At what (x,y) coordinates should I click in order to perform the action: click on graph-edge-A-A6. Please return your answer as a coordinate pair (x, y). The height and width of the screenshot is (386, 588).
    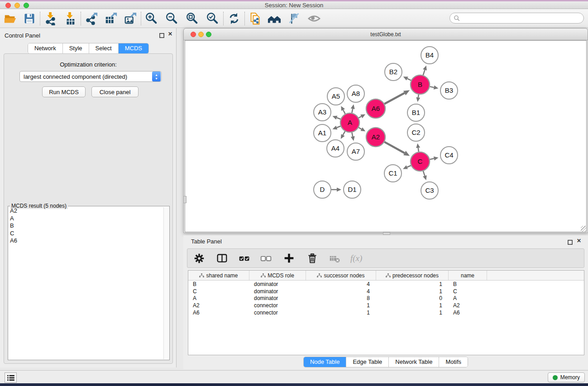
    Looking at the image, I should click on (360, 117).